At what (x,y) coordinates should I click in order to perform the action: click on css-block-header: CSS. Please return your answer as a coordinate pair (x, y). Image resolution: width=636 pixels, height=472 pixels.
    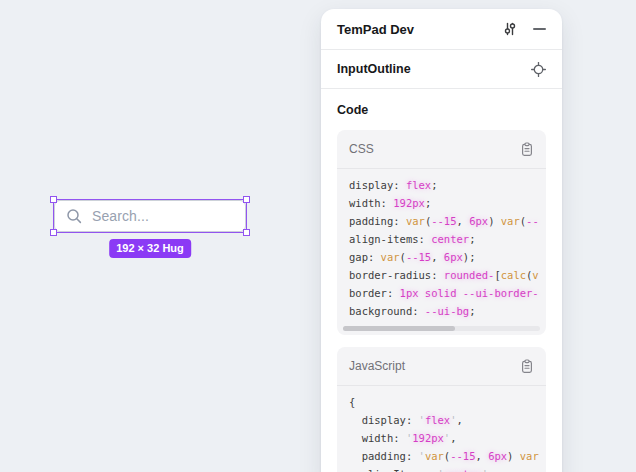
    Looking at the image, I should click on (442, 150).